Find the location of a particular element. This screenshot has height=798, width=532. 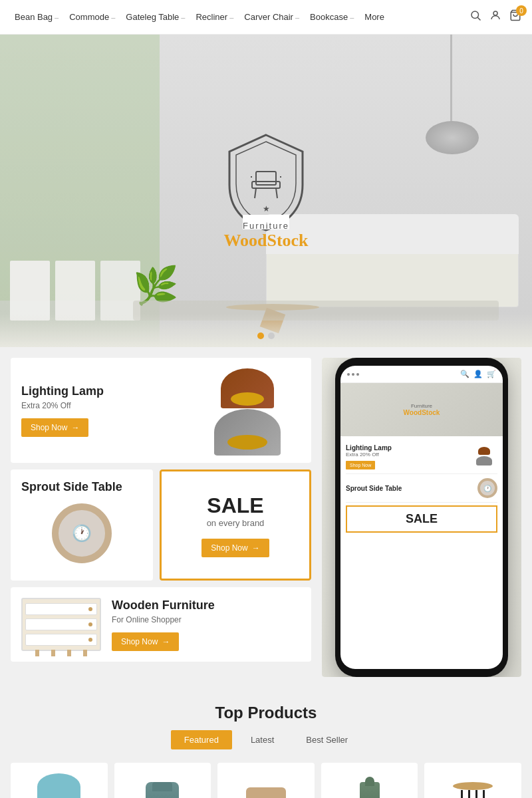

logo-brand-text: WoodStock is located at coordinates (266, 241).